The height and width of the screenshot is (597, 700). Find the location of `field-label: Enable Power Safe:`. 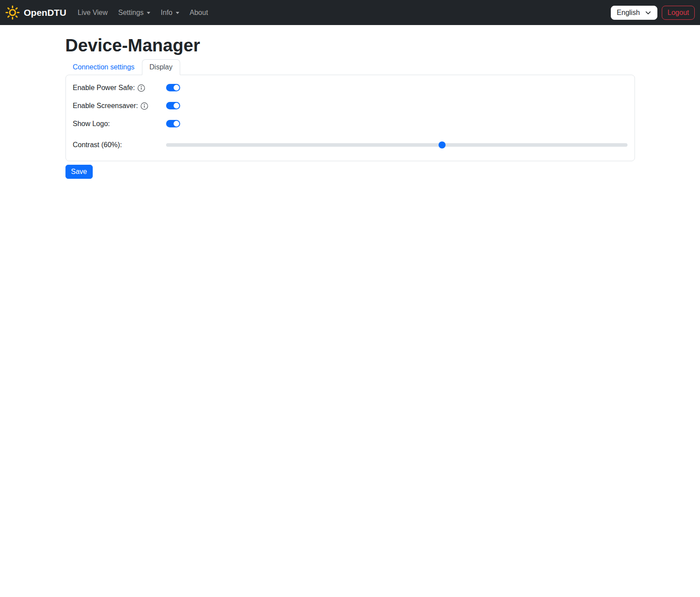

field-label: Enable Power Safe: is located at coordinates (104, 88).